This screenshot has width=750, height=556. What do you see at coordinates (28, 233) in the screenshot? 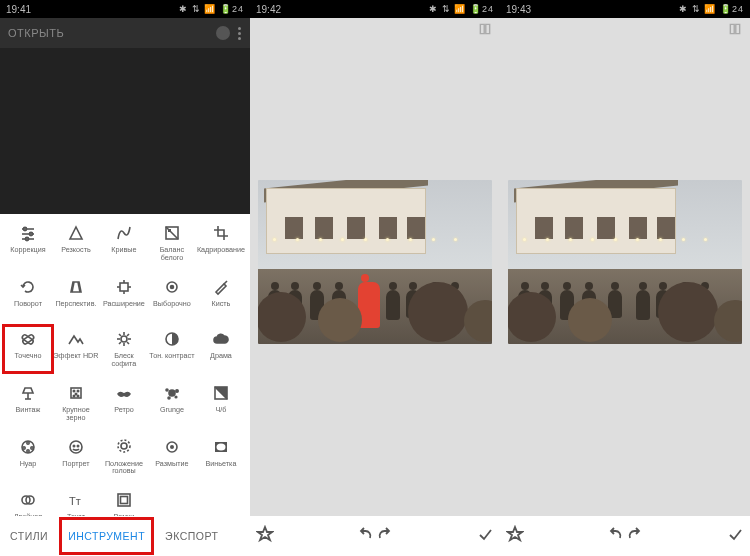
I see `sliders-icon` at bounding box center [28, 233].